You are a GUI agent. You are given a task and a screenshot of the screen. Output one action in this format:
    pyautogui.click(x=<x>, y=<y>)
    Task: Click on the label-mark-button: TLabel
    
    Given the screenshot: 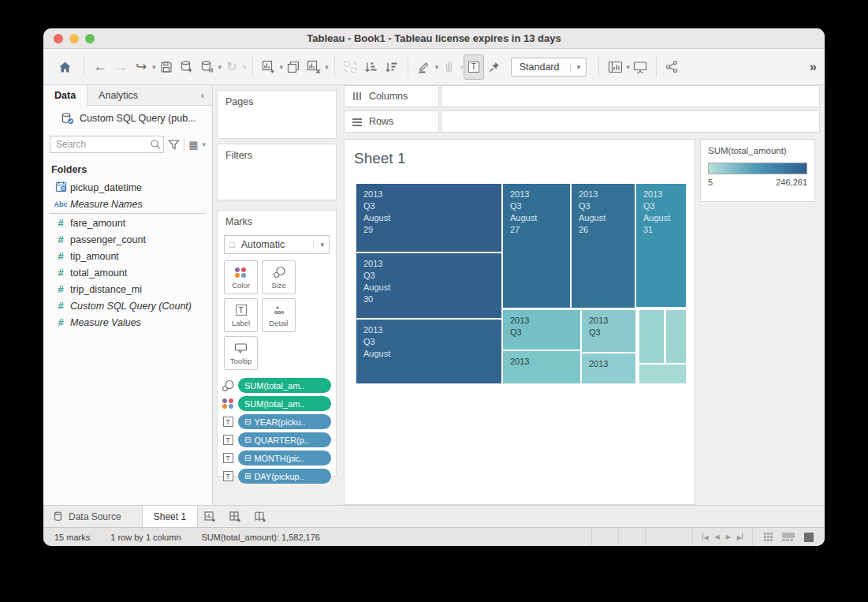 What is the action you would take?
    pyautogui.click(x=241, y=316)
    